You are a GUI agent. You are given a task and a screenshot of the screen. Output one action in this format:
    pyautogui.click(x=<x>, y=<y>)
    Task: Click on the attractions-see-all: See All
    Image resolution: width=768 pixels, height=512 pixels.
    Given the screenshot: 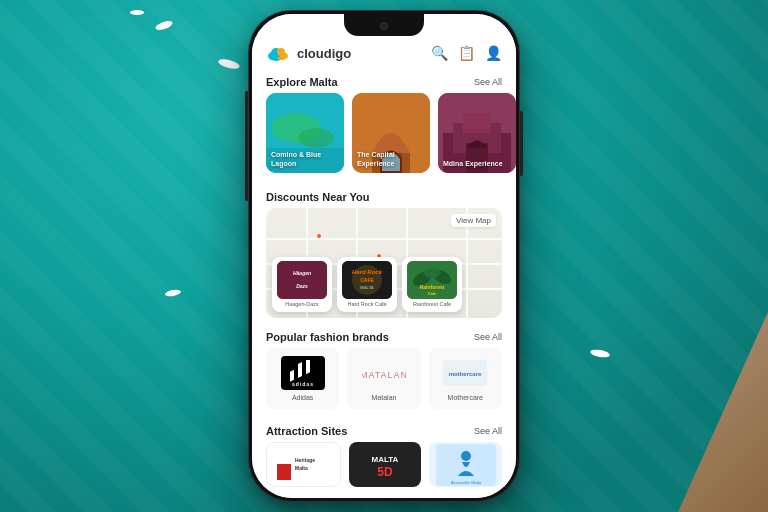 What is the action you would take?
    pyautogui.click(x=488, y=431)
    